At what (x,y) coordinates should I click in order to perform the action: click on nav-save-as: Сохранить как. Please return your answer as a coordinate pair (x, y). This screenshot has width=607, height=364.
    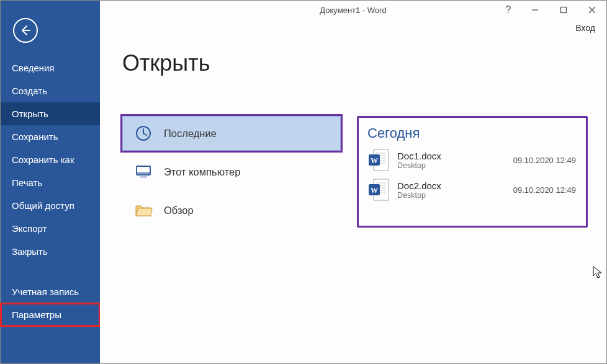
    Looking at the image, I should click on (50, 160).